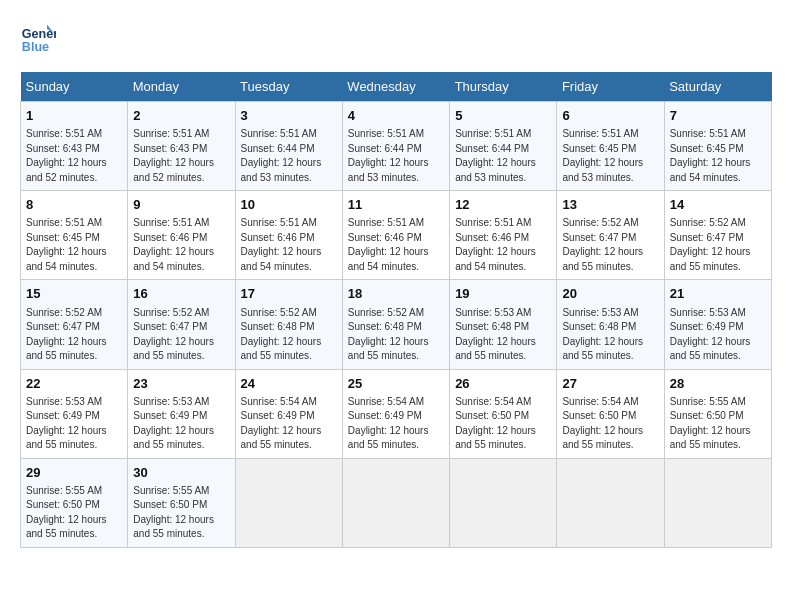  What do you see at coordinates (38, 38) in the screenshot?
I see `logo-icon: General Blue` at bounding box center [38, 38].